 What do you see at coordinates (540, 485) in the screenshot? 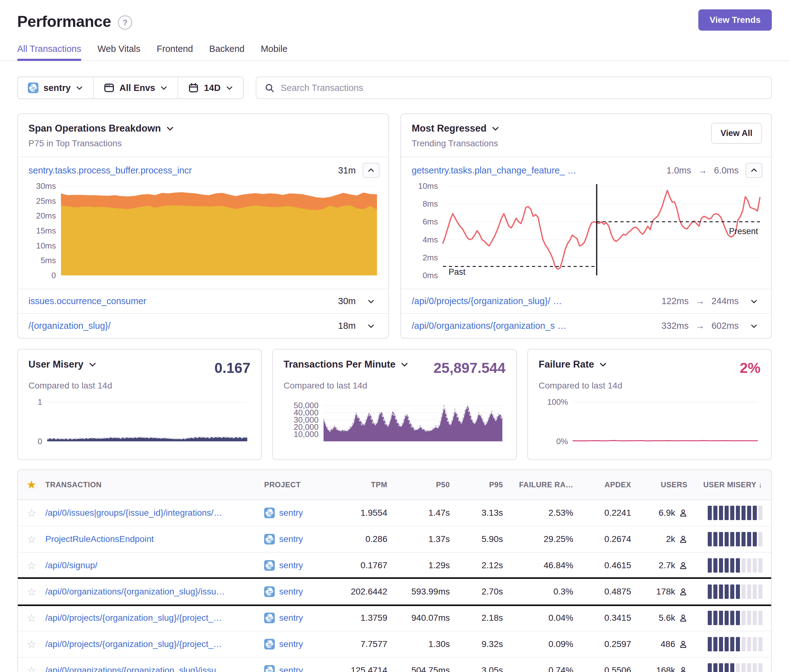
I see `column-header-failure-rate: FAILURE RA…` at bounding box center [540, 485].